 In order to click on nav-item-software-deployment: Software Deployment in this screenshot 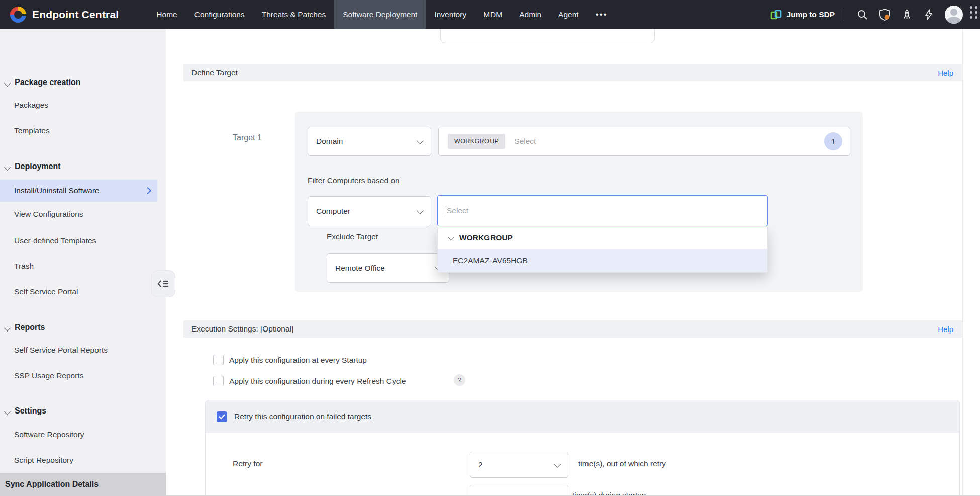, I will do `click(380, 15)`.